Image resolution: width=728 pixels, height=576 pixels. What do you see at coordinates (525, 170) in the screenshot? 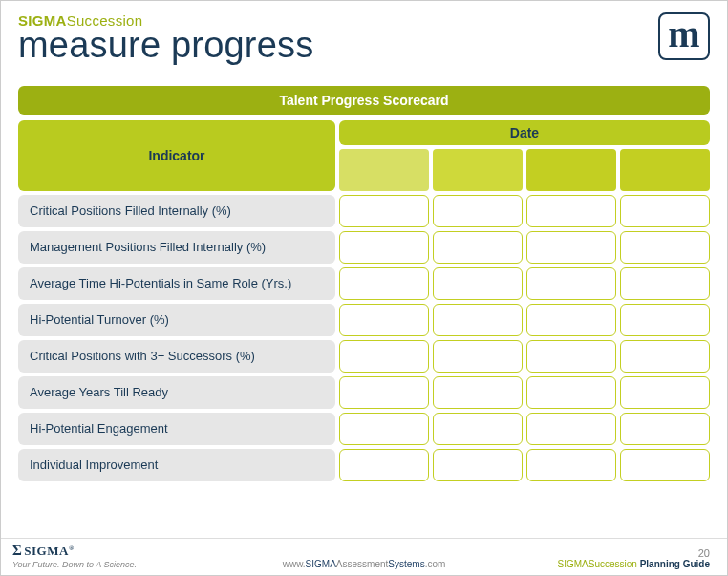
I see `date-subheader-row` at bounding box center [525, 170].